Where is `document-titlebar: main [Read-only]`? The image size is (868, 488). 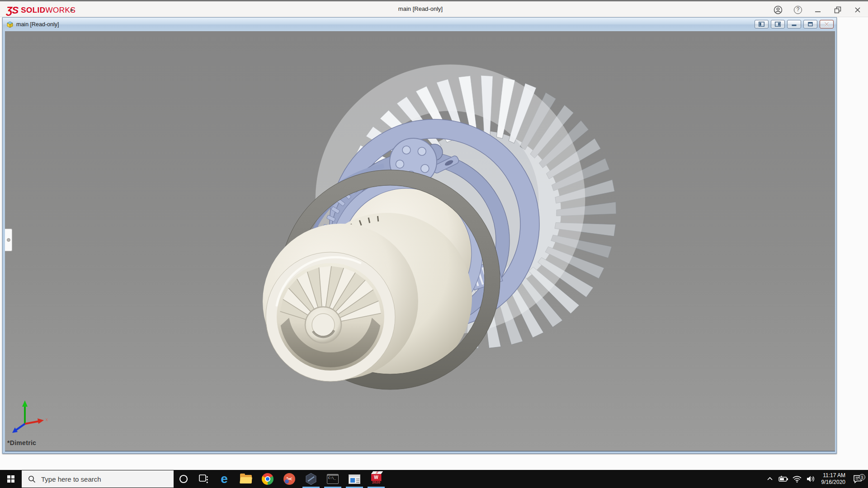 document-titlebar: main [Read-only] is located at coordinates (420, 24).